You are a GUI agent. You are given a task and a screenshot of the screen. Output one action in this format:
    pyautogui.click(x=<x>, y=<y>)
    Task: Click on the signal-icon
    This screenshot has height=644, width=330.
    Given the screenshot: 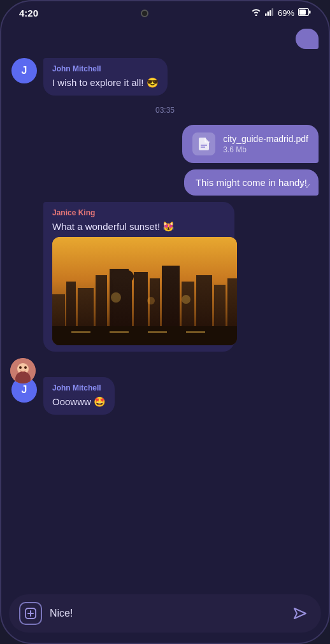 What is the action you would take?
    pyautogui.click(x=269, y=13)
    